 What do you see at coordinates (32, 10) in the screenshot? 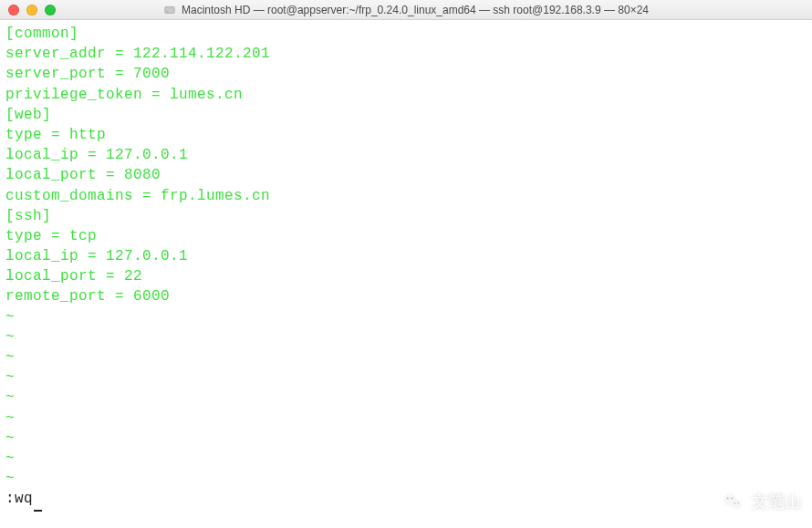
I see `minimize-window-button` at bounding box center [32, 10].